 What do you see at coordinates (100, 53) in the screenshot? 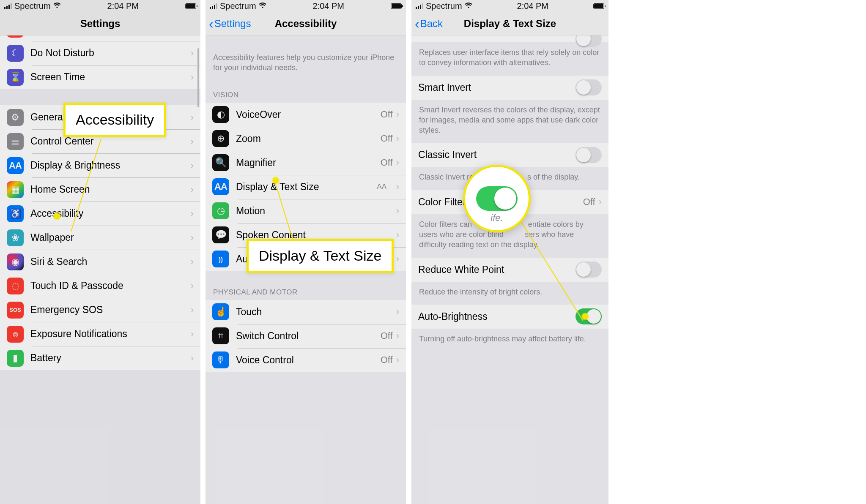
I see `list-item: ☾Do Not Disturb›` at bounding box center [100, 53].